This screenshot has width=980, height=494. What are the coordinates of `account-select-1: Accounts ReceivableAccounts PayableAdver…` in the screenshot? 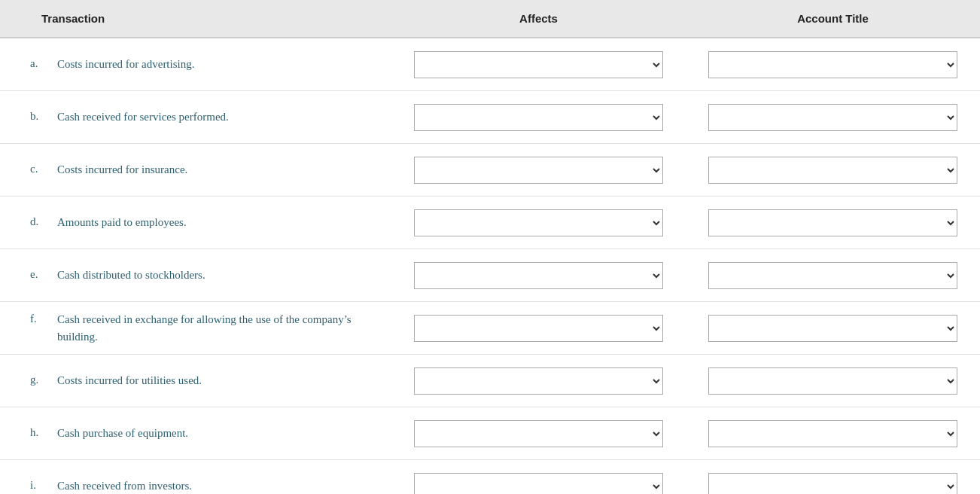 It's located at (832, 117).